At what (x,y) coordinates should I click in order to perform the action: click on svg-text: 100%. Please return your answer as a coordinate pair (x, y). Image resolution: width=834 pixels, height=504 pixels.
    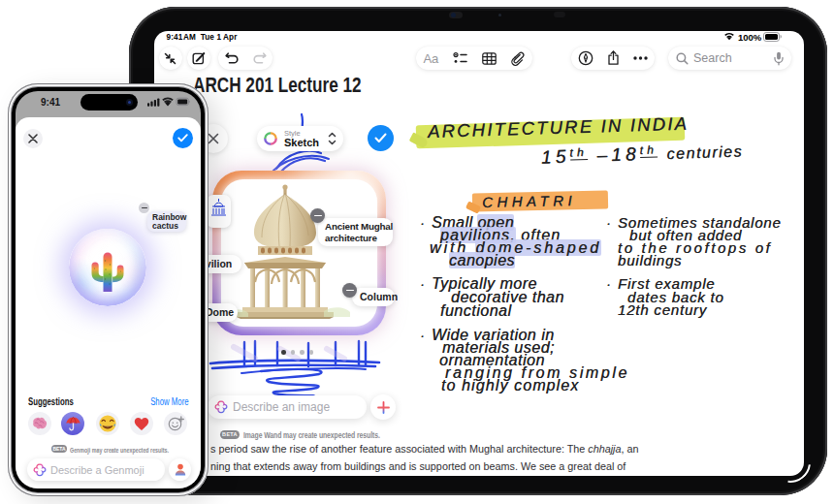
    Looking at the image, I should click on (751, 37).